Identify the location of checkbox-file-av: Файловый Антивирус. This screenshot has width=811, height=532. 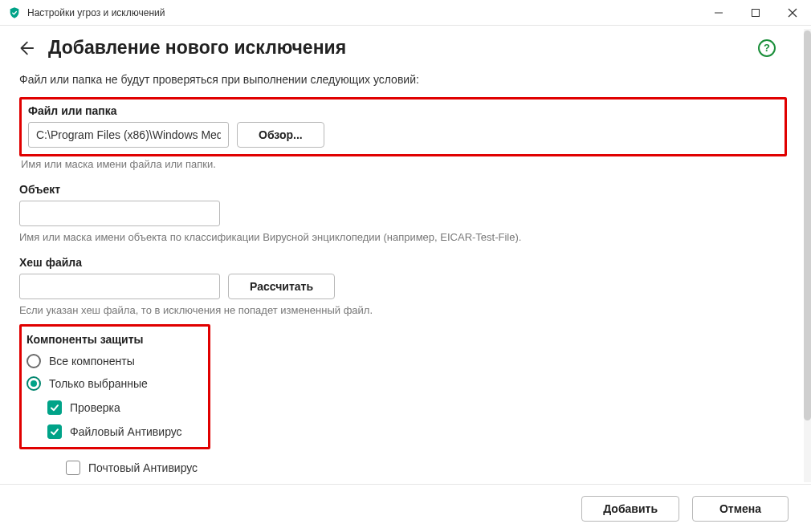
(124, 432).